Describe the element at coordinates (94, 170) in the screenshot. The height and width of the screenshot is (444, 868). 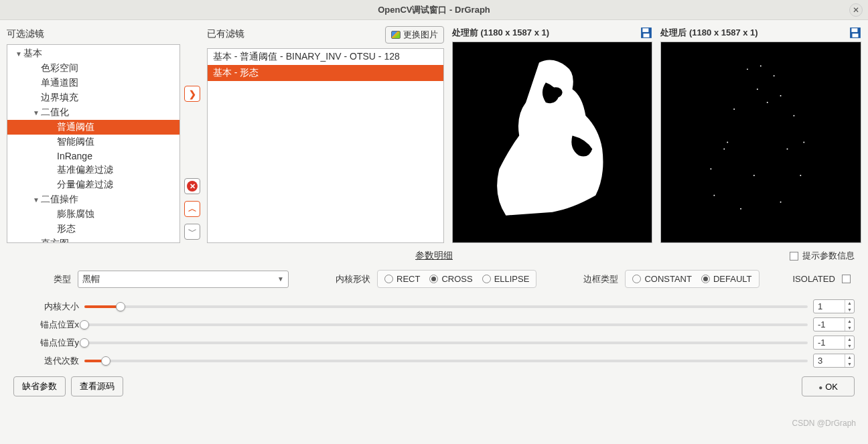
I see `tree-item: 基准偏差过滤` at that location.